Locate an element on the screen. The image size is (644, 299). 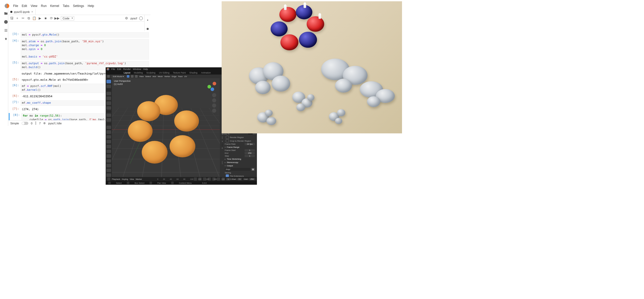
hmenu-view: View is located at coordinates (141, 76).